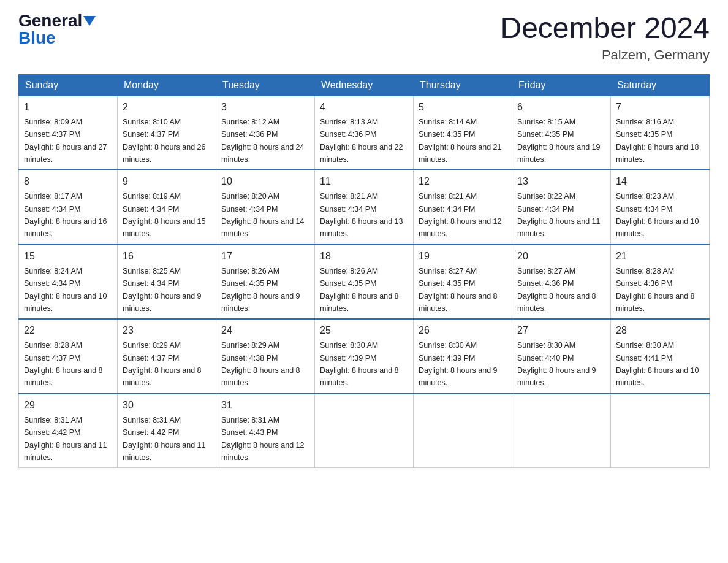  Describe the element at coordinates (68, 331) in the screenshot. I see `day-number: 22` at that location.